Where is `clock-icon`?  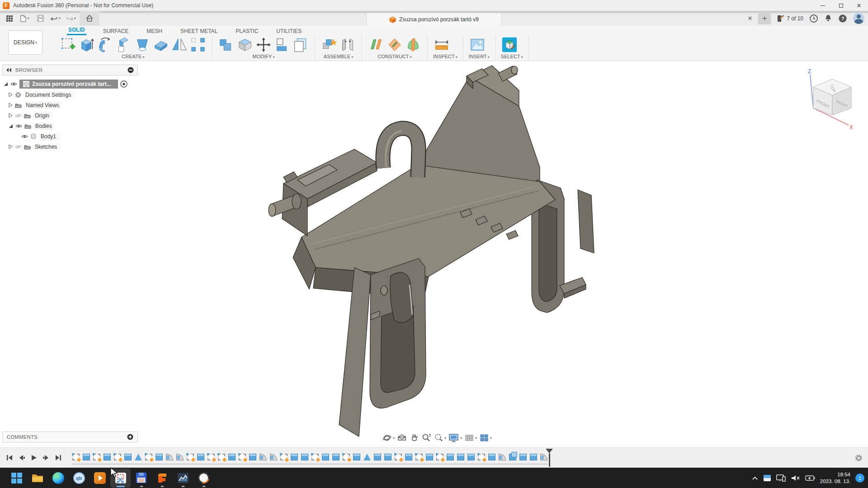
clock-icon is located at coordinates (814, 19).